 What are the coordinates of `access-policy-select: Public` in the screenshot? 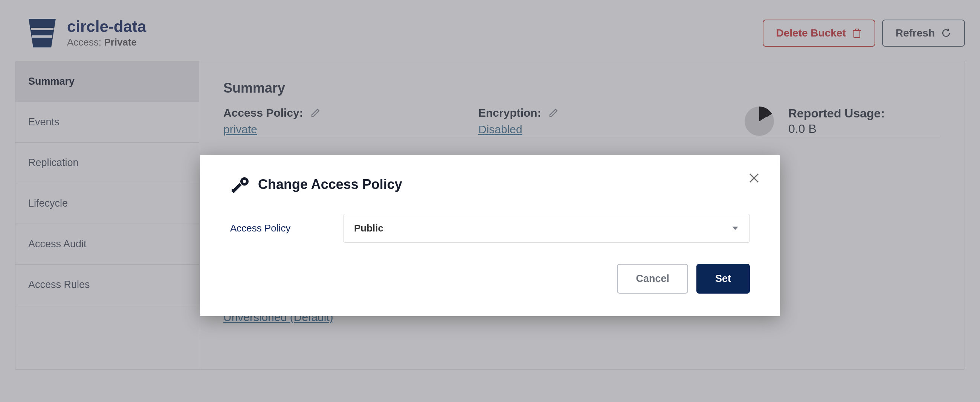 It's located at (546, 228).